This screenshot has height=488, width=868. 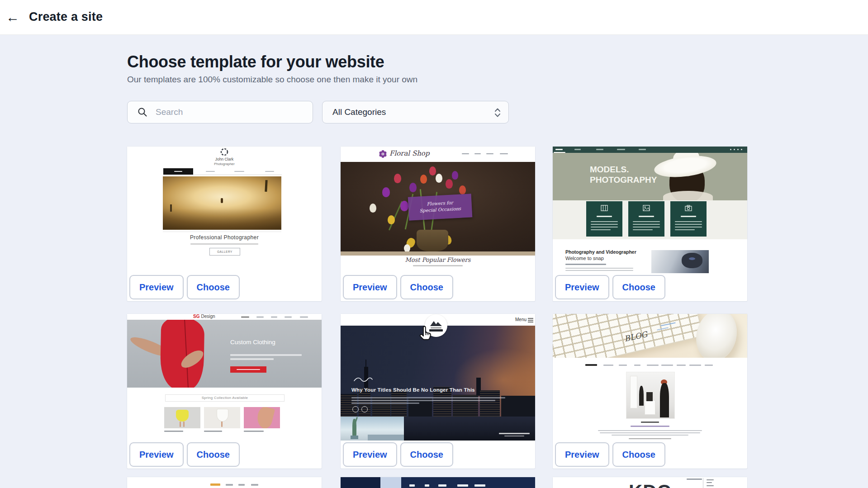 I want to click on template-thumbnail-kdc: KDC, so click(x=650, y=483).